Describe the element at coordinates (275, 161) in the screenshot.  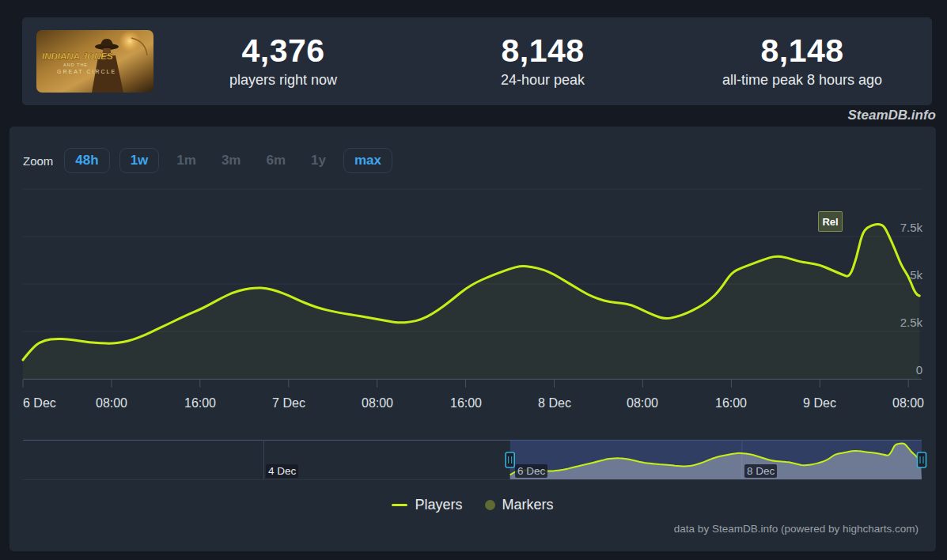
I see `range-button-6m: 6m` at that location.